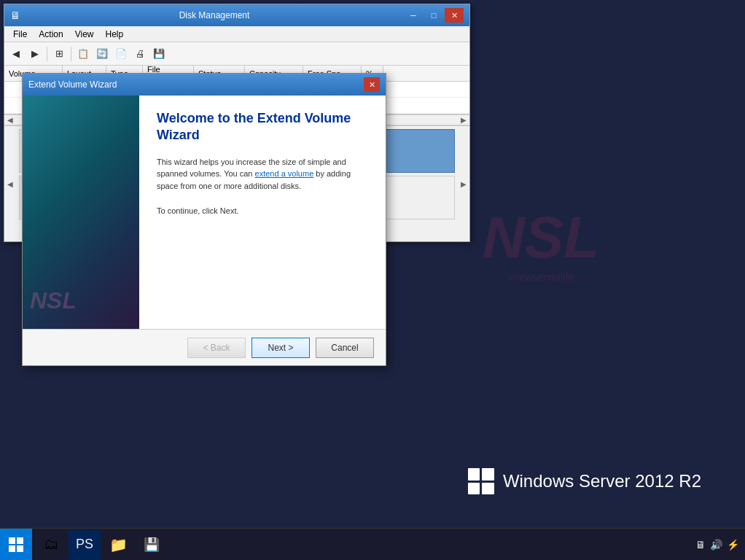 Image resolution: width=745 pixels, height=560 pixels. Describe the element at coordinates (262, 212) in the screenshot. I see `wizard-content: Welcome to the Extend Volume Wizard This…` at that location.